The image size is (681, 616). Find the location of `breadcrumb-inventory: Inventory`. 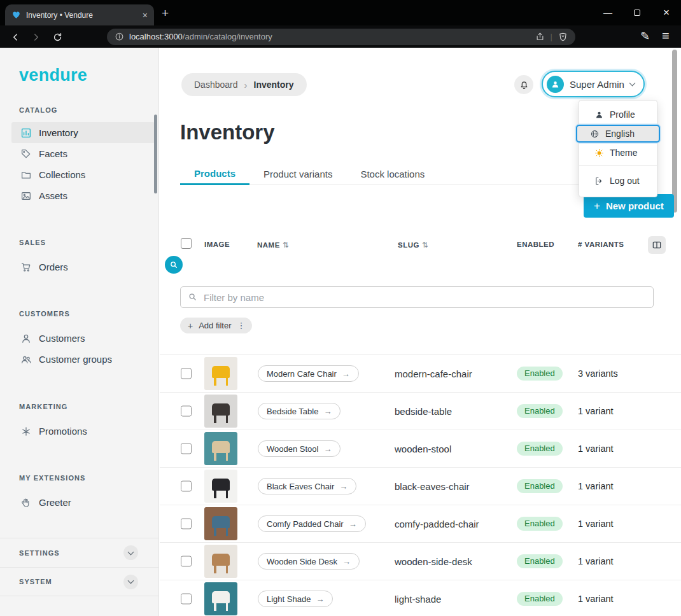

breadcrumb-inventory: Inventory is located at coordinates (274, 85).